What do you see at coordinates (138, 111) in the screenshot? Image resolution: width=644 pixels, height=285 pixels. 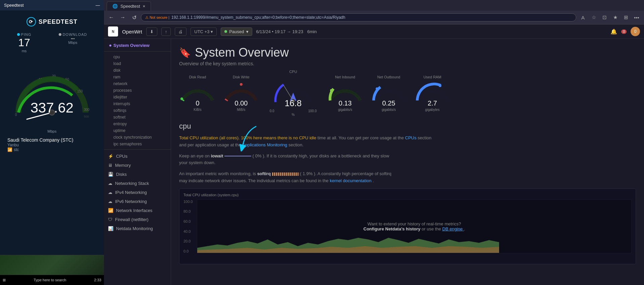 I see `sidebar-item-softirqs: softirqs` at bounding box center [138, 111].